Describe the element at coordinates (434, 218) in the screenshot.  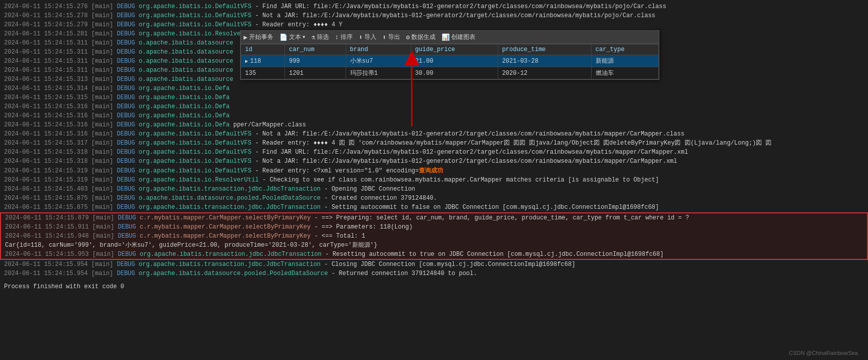
I see `log-line-highlighted: 2024-06-11 15:24:15.879 [main] DEBUG c.r…` at that location.